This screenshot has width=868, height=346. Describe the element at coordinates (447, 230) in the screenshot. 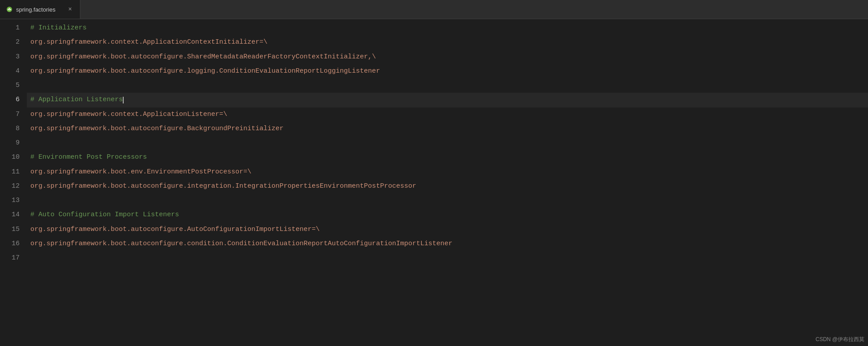

I see `code-line-15: org.springframework.boot.autoconfigure.A…` at that location.